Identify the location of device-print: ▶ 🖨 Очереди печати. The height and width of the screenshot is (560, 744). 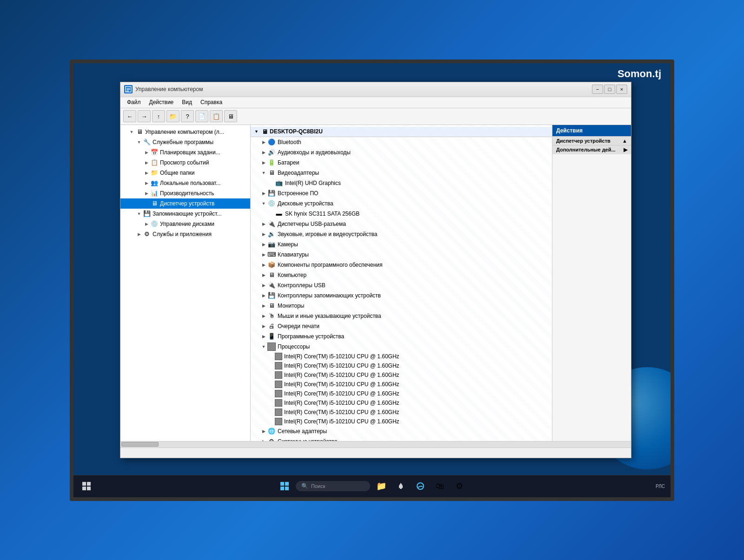
(401, 326).